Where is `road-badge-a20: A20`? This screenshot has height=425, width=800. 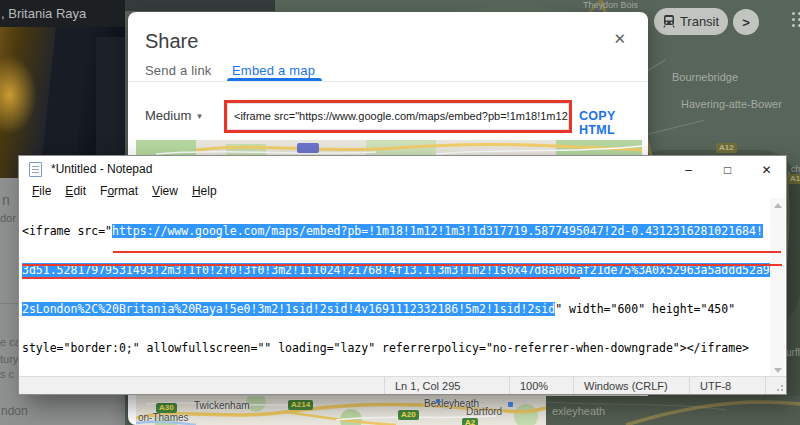 road-badge-a20: A20 is located at coordinates (408, 415).